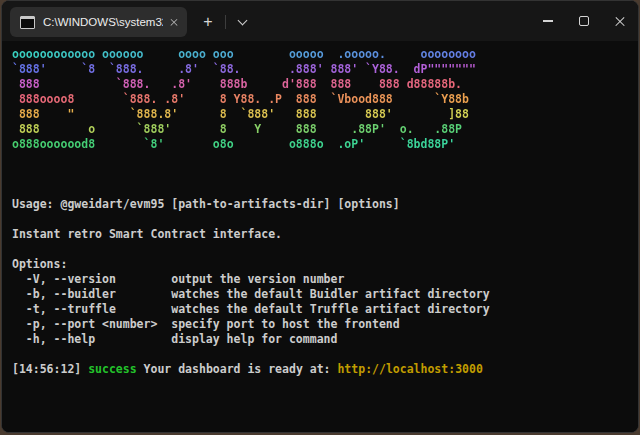  I want to click on option-row-truffle: -t, --trufflewatches the default Truffle…, so click(325, 310).